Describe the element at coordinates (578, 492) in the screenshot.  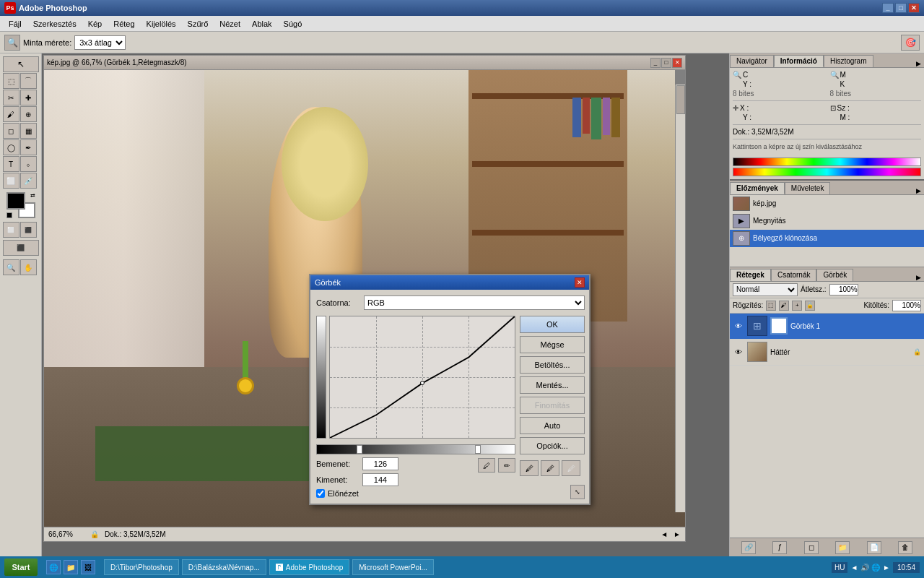
I see `curves-expand-btn: ⤡` at that location.